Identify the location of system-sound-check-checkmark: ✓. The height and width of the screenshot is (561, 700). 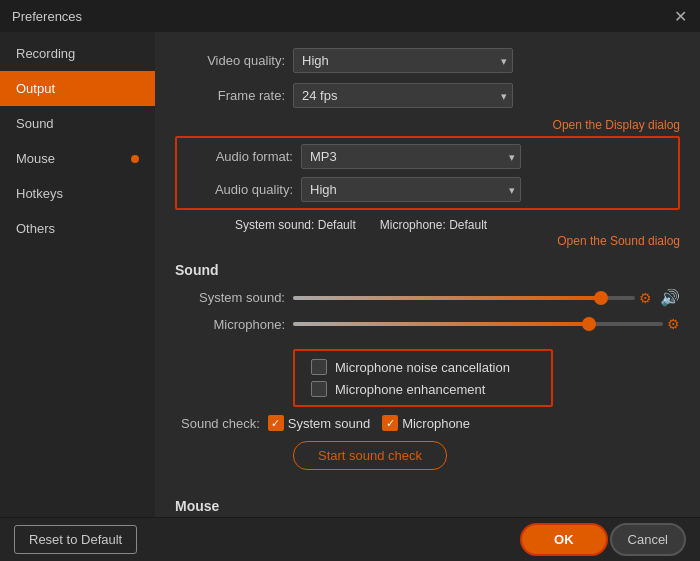
(276, 424).